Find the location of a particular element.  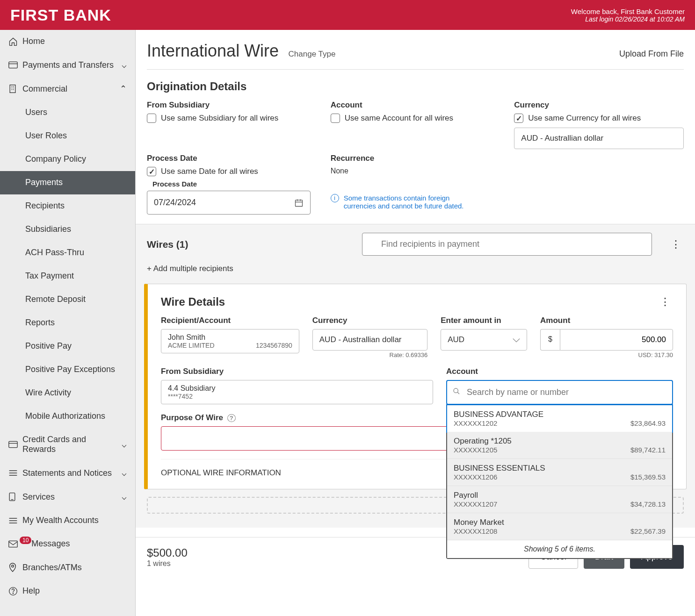

wires-count: 1 wires is located at coordinates (167, 564).